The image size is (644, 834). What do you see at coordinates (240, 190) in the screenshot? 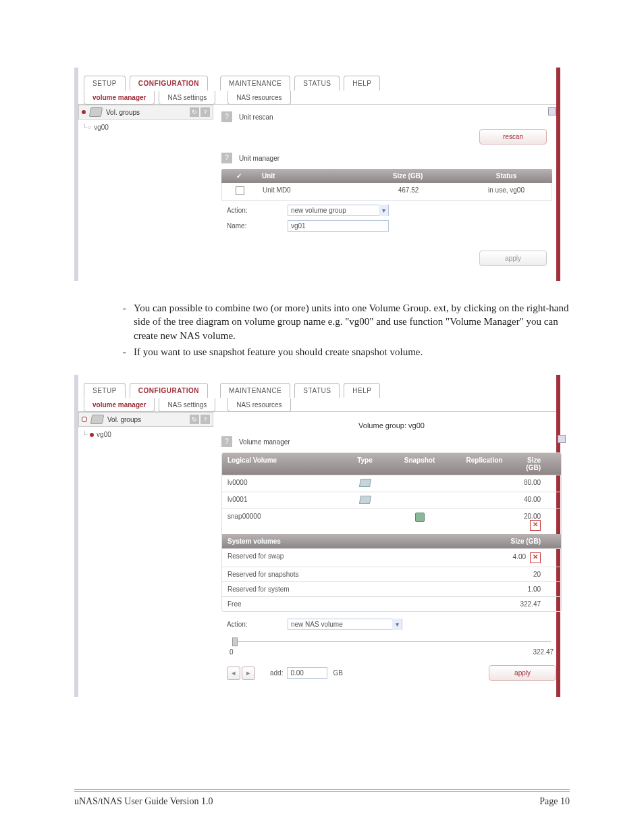
I see `unit-checkbox` at bounding box center [240, 190].